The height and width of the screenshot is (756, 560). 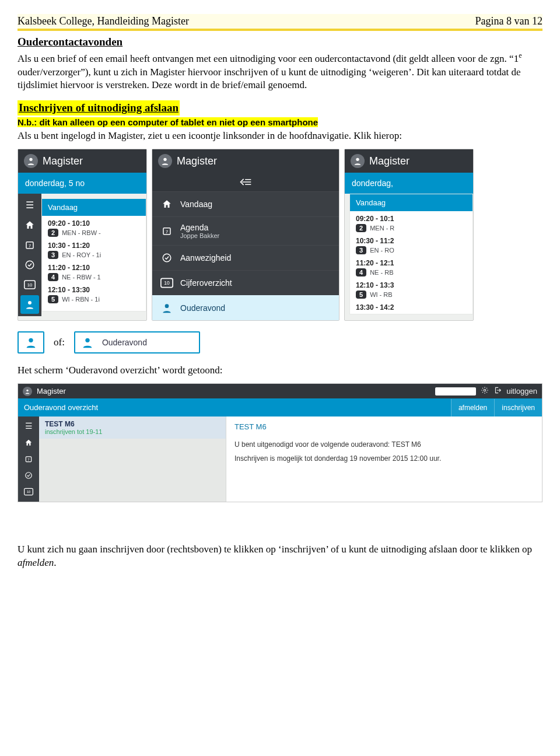 I want to click on callout-of: of:, so click(x=60, y=343).